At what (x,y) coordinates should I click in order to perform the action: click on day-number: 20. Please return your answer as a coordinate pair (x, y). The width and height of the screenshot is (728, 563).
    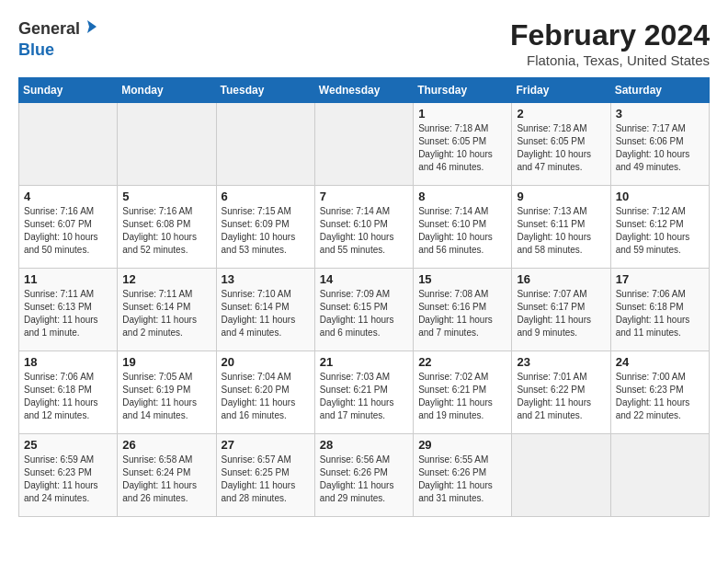
    Looking at the image, I should click on (266, 362).